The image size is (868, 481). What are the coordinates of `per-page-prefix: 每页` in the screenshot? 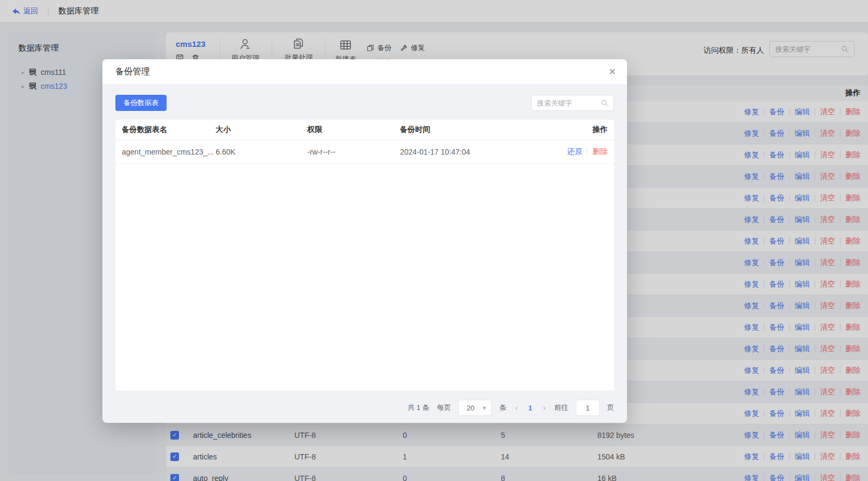 It's located at (444, 408).